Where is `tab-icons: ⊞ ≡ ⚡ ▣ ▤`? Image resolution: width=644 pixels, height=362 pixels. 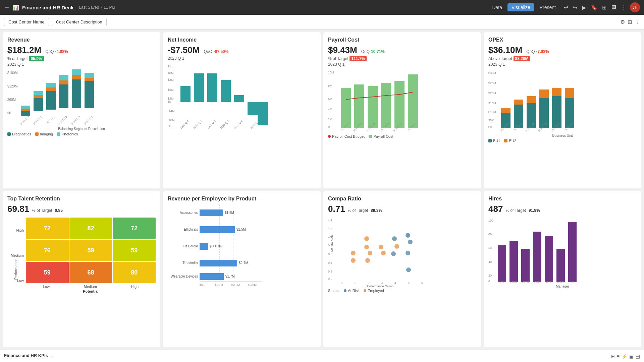 tab-icons: ⊞ ≡ ⚡ ▣ ▤ is located at coordinates (625, 356).